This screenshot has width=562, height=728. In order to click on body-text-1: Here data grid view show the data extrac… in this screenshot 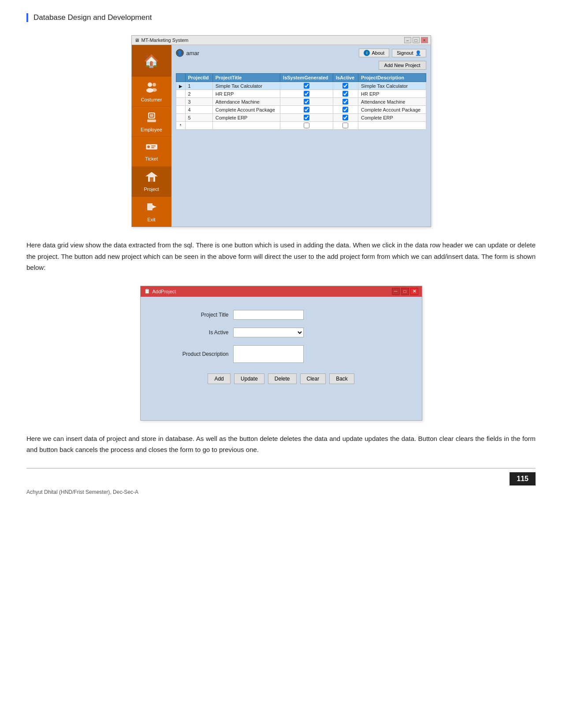, I will do `click(281, 257)`.